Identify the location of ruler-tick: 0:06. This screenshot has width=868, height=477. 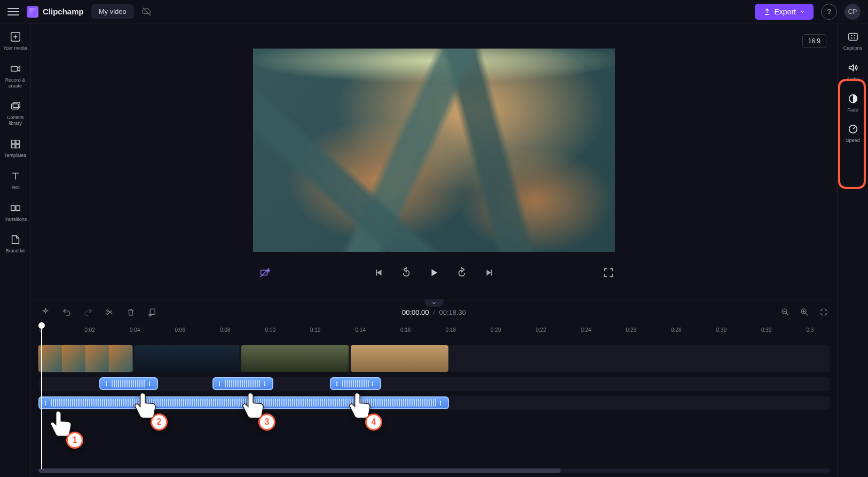
(180, 330).